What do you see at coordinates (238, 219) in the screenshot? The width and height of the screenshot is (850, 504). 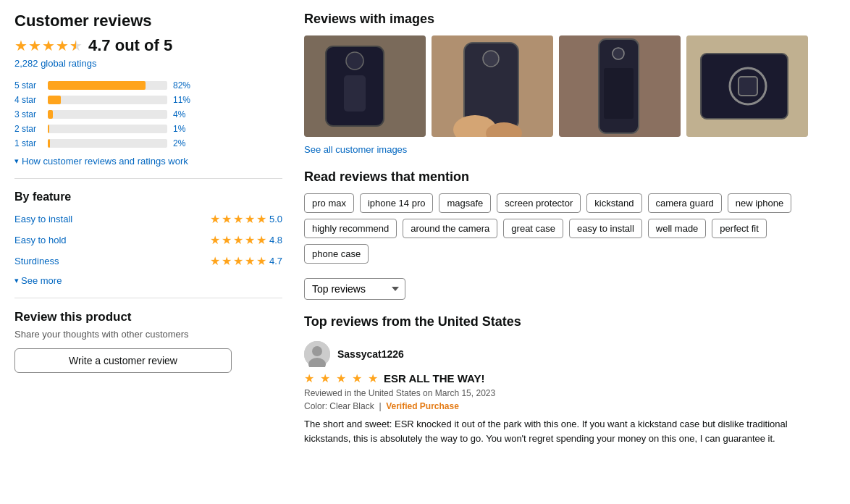 I see `feature-stars-install: ★ ★ ★ ★ ★` at bounding box center [238, 219].